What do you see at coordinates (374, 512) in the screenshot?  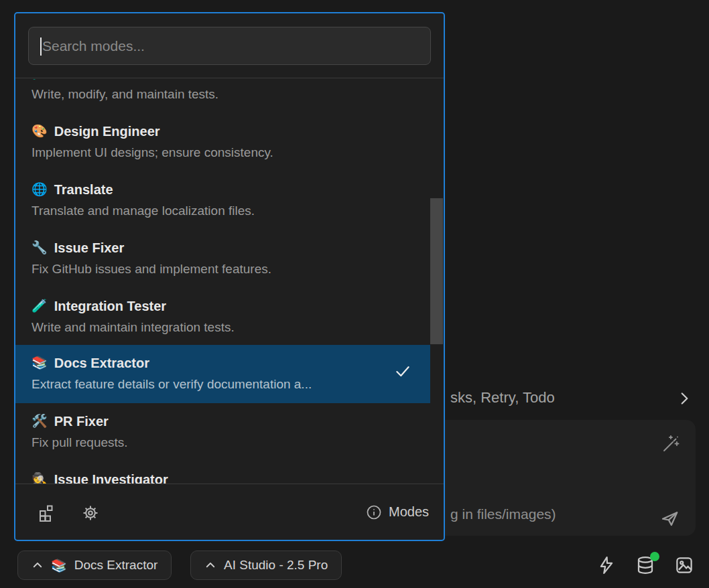 I see `info-icon` at bounding box center [374, 512].